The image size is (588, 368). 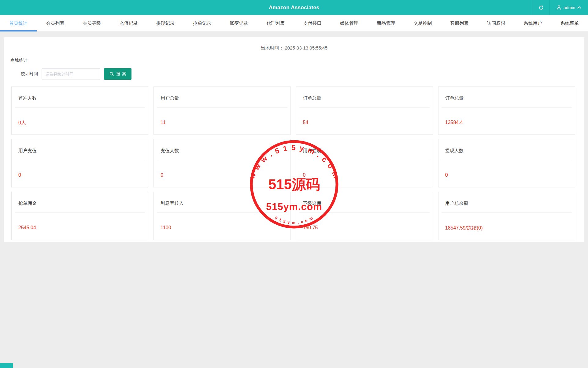 What do you see at coordinates (222, 222) in the screenshot?
I see `stat-value: 1100` at bounding box center [222, 222].